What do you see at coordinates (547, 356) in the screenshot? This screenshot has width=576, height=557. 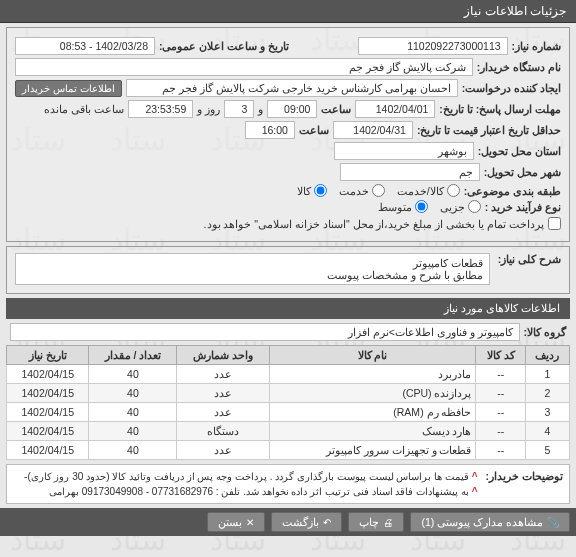 I see `table-header: ردیف` at bounding box center [547, 356].